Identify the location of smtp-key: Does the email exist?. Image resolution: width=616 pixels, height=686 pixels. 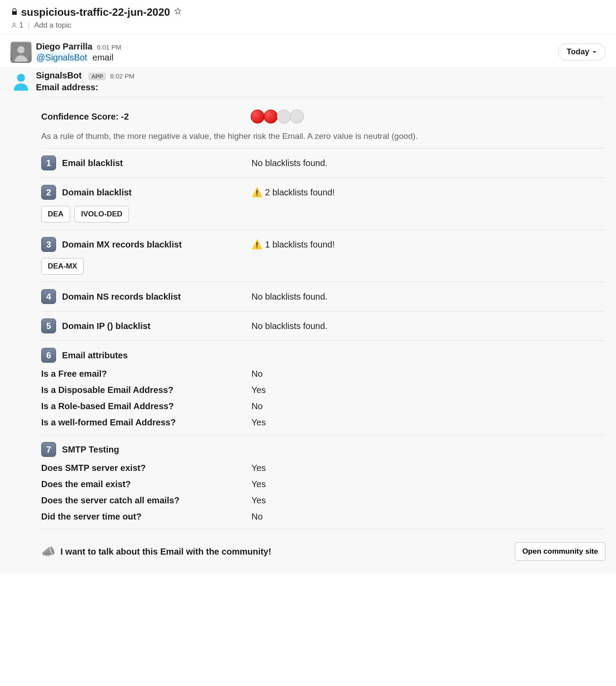
(146, 484).